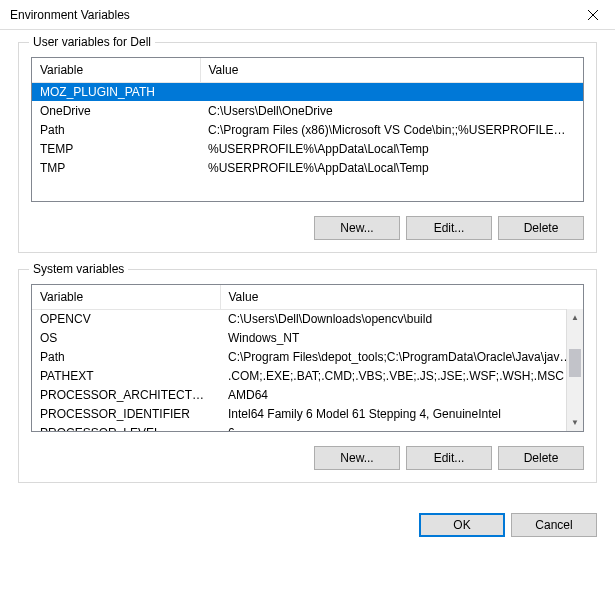 The image size is (615, 589). I want to click on table-row: TEMP%USERPROFILE%\AppData\Local\Temp, so click(308, 148).